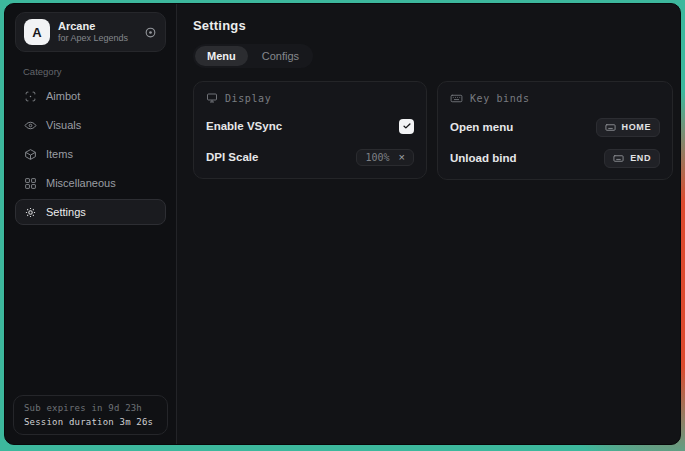 The image size is (685, 451). I want to click on vsync-checkbox, so click(406, 126).